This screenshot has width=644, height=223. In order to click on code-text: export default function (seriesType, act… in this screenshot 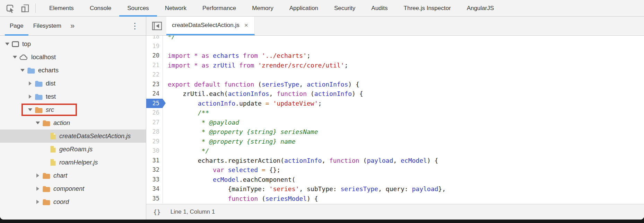, I will do `click(403, 84)`.